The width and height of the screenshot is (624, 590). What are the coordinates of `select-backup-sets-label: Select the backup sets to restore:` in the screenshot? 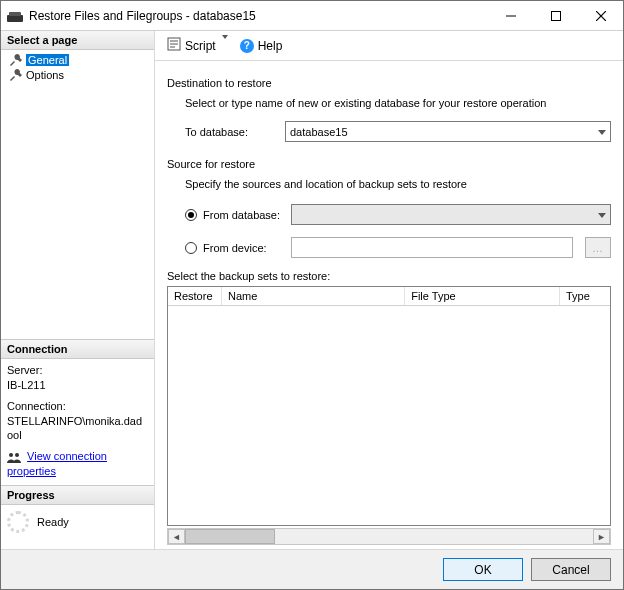 It's located at (389, 276).